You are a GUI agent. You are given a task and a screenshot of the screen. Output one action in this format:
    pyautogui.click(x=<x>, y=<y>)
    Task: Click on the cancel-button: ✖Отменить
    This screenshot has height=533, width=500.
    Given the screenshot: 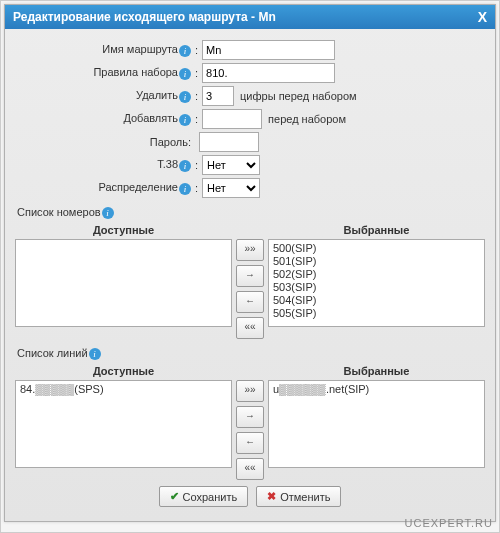 What is the action you would take?
    pyautogui.click(x=298, y=496)
    